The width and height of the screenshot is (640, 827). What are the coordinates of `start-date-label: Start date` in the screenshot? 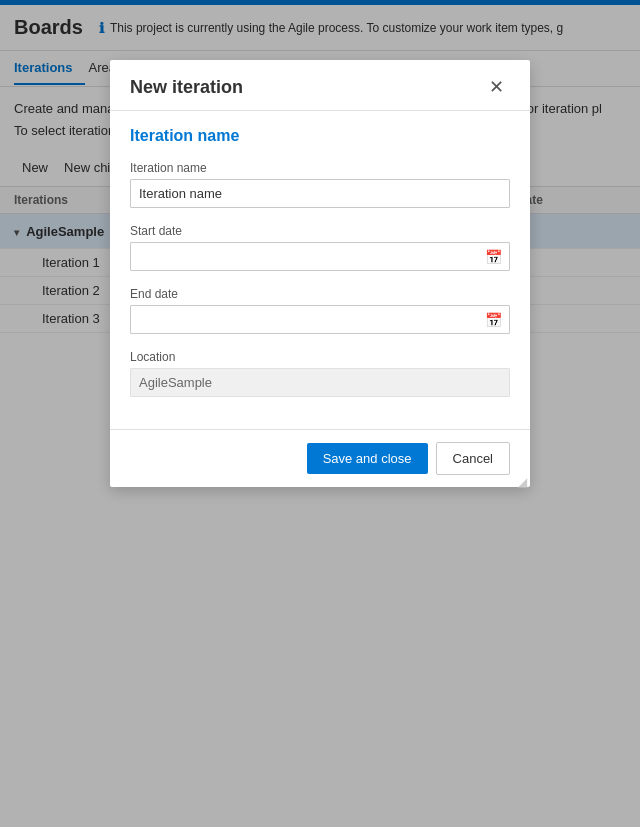 It's located at (320, 231).